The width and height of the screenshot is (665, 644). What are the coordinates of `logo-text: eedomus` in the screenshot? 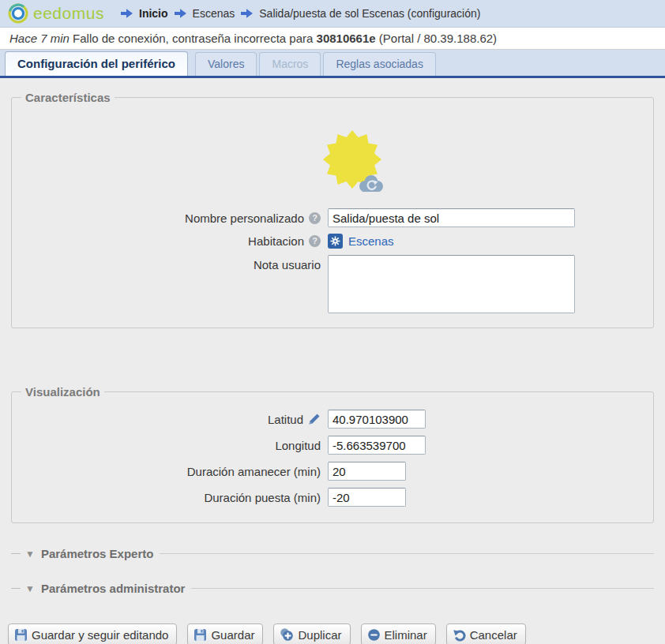 It's located at (69, 13).